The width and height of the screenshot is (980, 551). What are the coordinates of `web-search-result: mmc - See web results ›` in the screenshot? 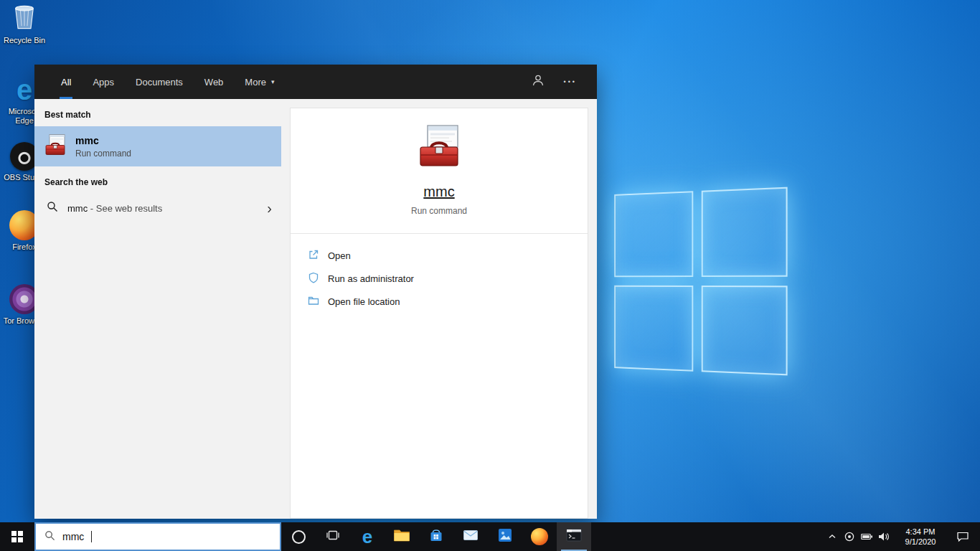 It's located at (158, 208).